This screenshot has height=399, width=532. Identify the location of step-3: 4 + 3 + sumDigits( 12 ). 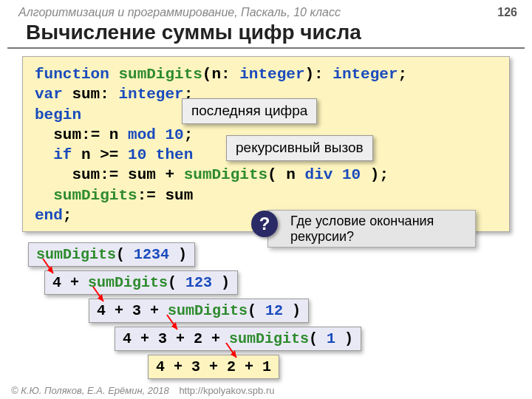
(199, 310).